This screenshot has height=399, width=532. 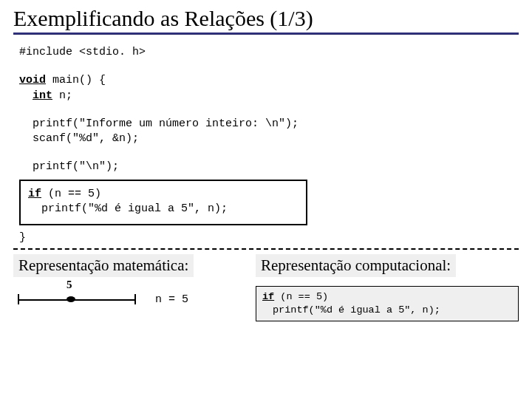 I want to click on code-if-body: printf("%d é igual a 5", n);, so click(x=163, y=209).